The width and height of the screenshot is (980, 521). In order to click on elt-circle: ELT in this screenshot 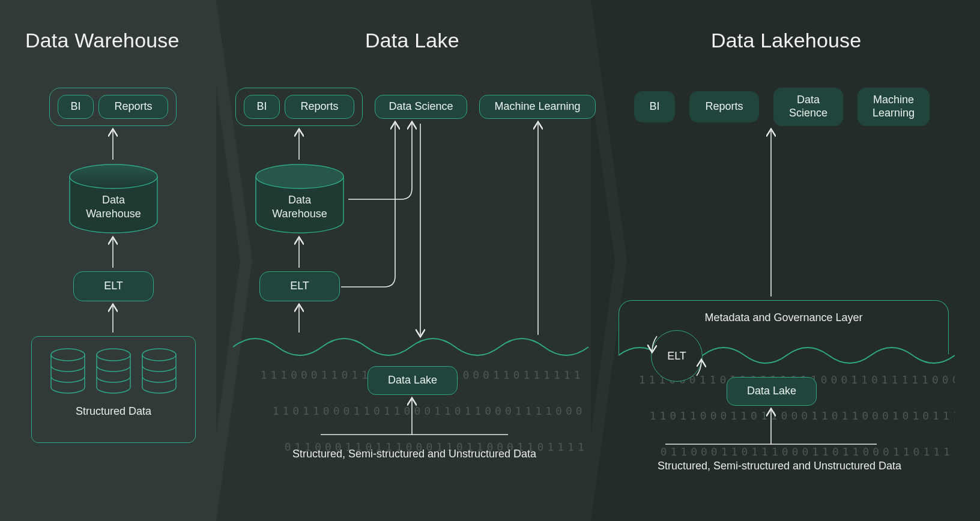, I will do `click(677, 356)`.